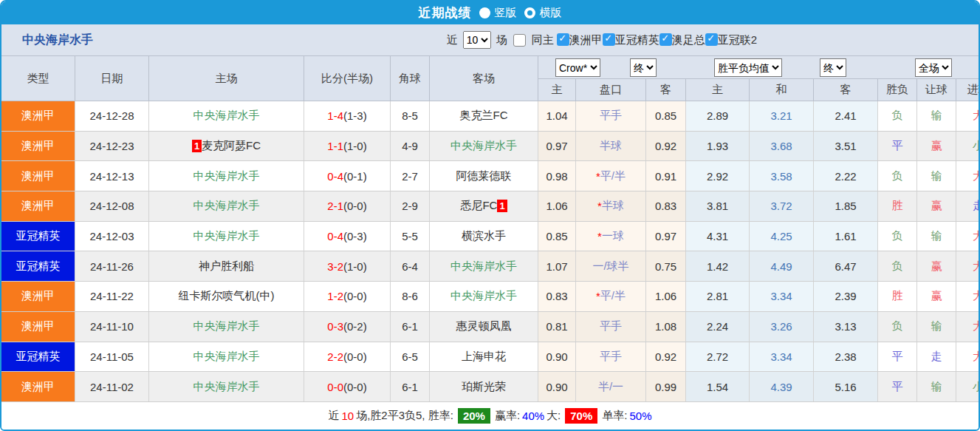 This screenshot has height=431, width=980. I want to click on match-date: 24-11-02, so click(112, 387).